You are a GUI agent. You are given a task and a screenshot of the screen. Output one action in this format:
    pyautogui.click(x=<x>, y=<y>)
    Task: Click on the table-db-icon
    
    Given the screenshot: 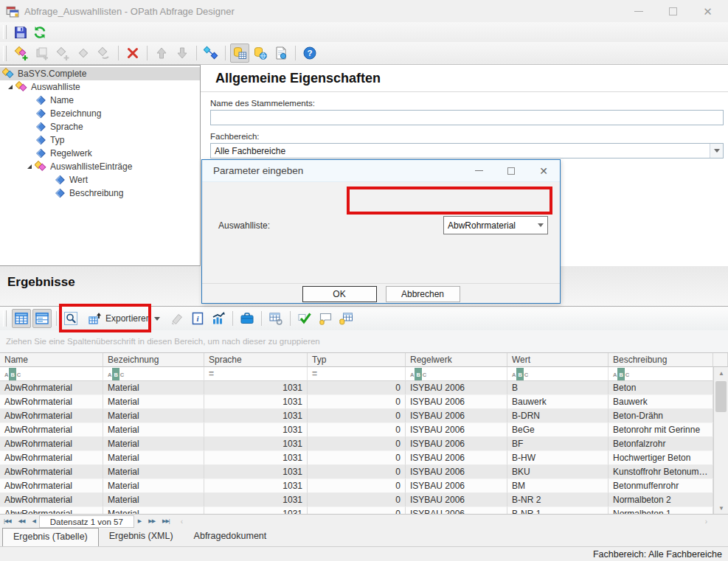 What is the action you would take?
    pyautogui.click(x=346, y=318)
    